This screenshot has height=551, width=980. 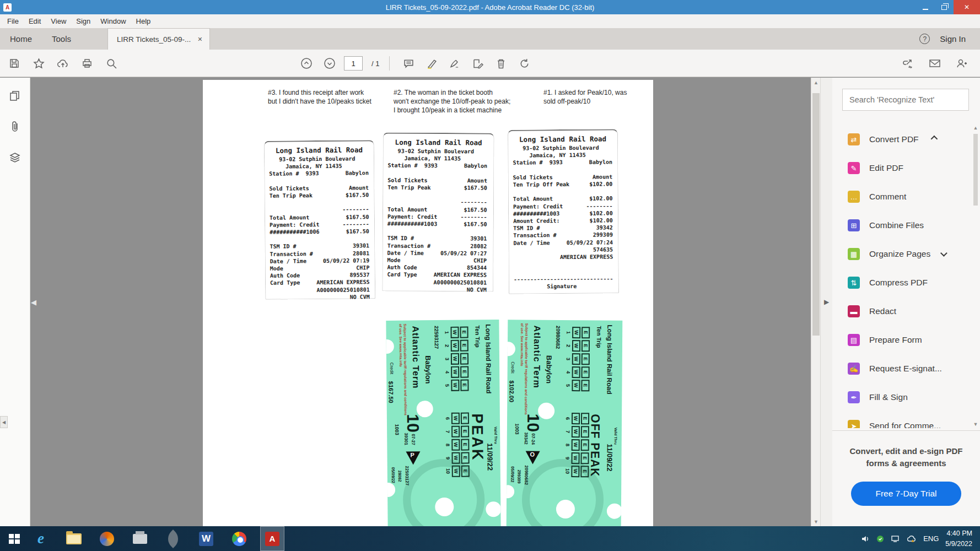 What do you see at coordinates (906, 168) in the screenshot?
I see `tool-edit-pdf: ✎ Edit PDF` at bounding box center [906, 168].